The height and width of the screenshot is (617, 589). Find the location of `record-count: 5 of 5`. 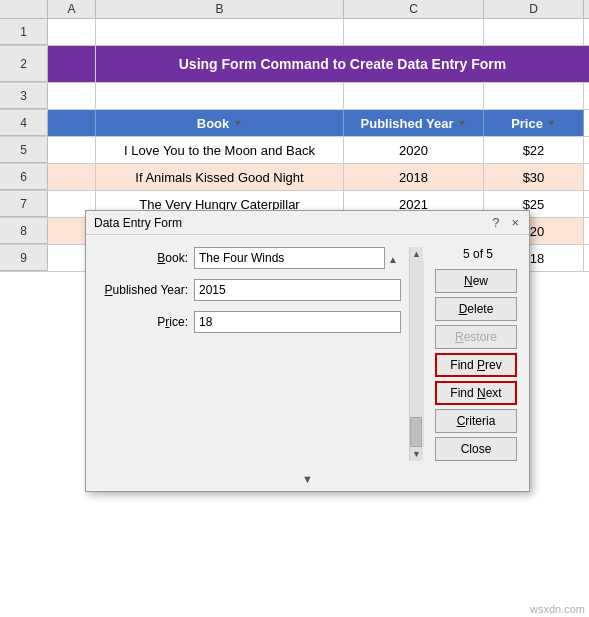

record-count: 5 of 5 is located at coordinates (478, 254).